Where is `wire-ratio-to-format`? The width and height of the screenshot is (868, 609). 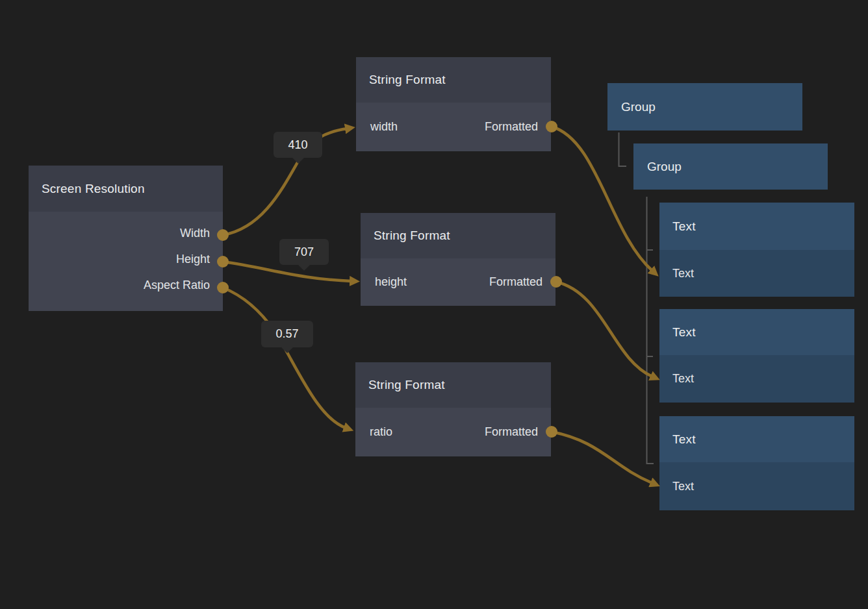 wire-ratio-to-format is located at coordinates (285, 358).